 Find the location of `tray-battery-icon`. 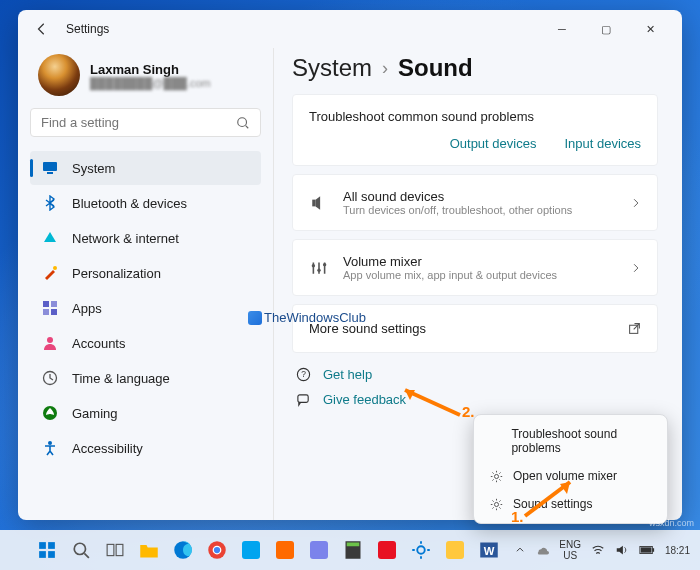

tray-battery-icon is located at coordinates (647, 550).